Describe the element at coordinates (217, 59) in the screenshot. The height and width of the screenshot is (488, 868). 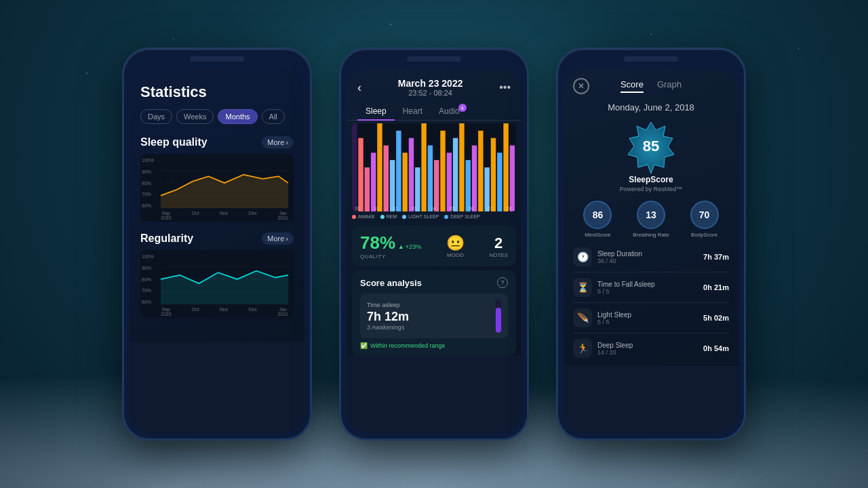
I see `phone1-notch` at that location.